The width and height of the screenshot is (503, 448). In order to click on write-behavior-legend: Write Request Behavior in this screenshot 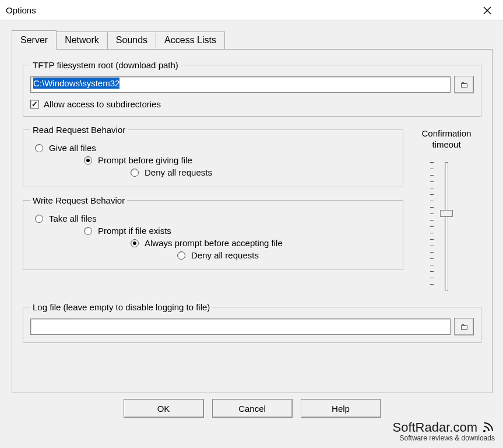, I will do `click(79, 201)`.